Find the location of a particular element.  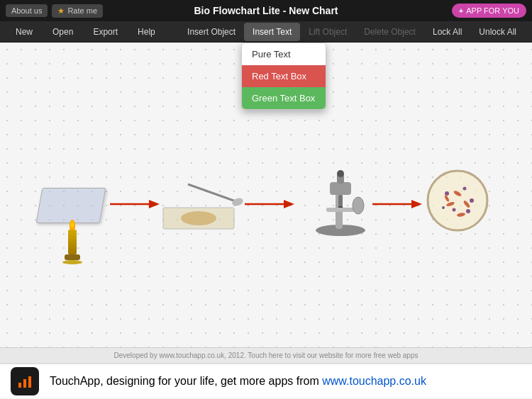

dropdown-pure-text: Pure Text is located at coordinates (284, 54).